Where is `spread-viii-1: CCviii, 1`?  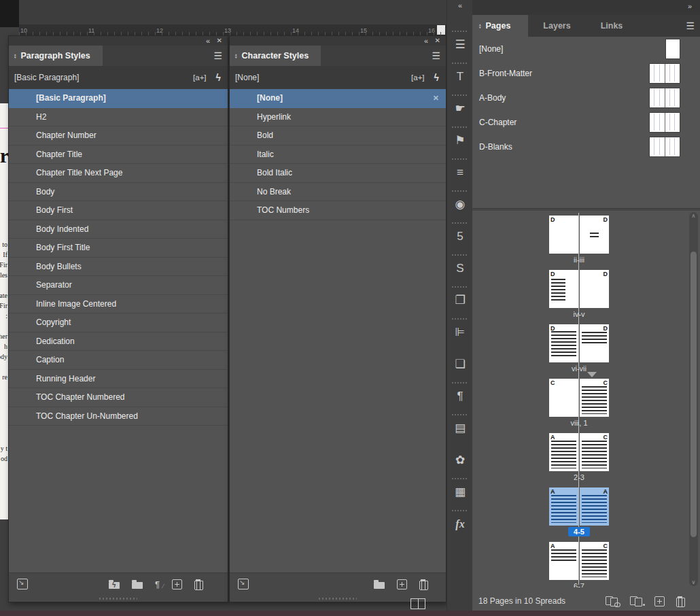 spread-viii-1: CCviii, 1 is located at coordinates (579, 403).